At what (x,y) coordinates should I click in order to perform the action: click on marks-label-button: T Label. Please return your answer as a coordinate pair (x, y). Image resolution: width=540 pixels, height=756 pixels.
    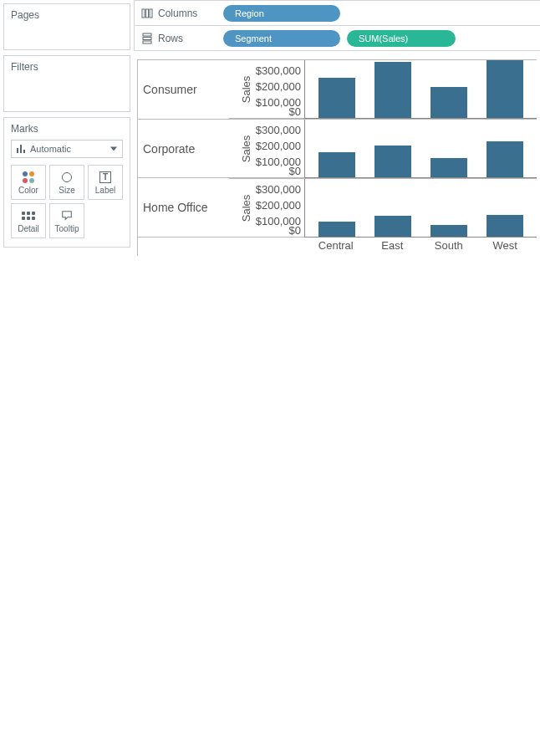
    Looking at the image, I should click on (105, 182).